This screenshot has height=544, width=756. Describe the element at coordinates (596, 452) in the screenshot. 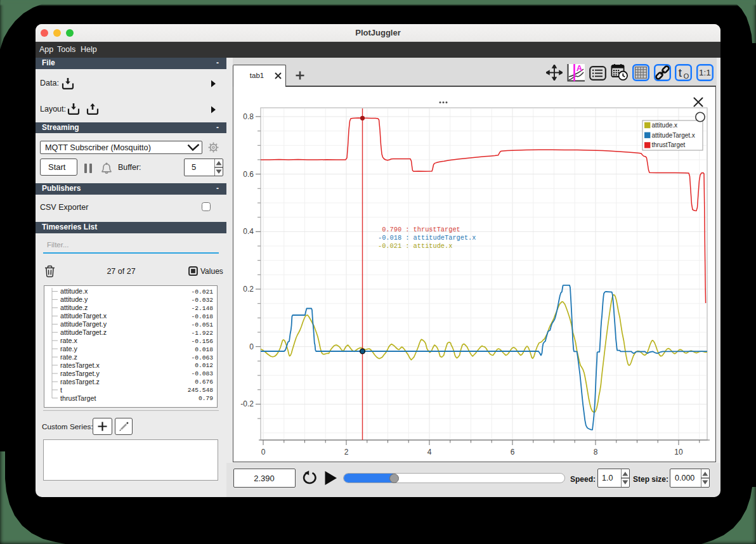

I see `svg-text: 8` at that location.